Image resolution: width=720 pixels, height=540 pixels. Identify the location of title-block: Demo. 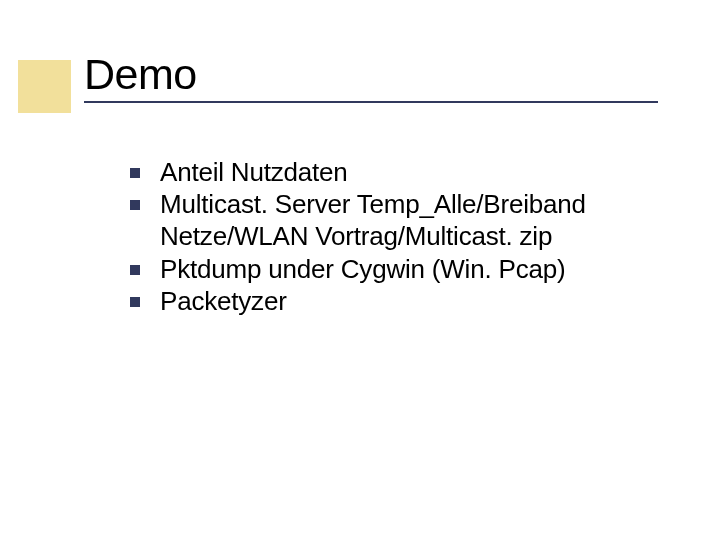
(372, 76).